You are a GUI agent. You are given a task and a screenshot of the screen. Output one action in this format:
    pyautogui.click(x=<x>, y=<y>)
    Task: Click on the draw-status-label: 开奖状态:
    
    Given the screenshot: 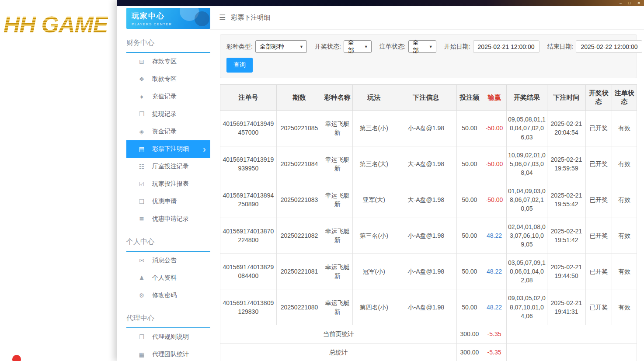 What is the action you would take?
    pyautogui.click(x=328, y=47)
    